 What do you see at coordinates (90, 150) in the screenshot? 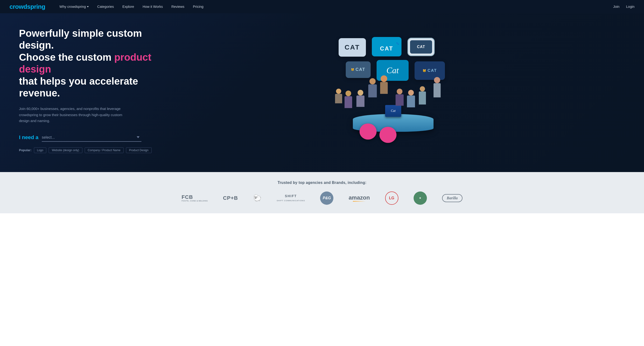
I see `popular-row: Popular: Logo Website (design only) Comp…` at bounding box center [90, 150].